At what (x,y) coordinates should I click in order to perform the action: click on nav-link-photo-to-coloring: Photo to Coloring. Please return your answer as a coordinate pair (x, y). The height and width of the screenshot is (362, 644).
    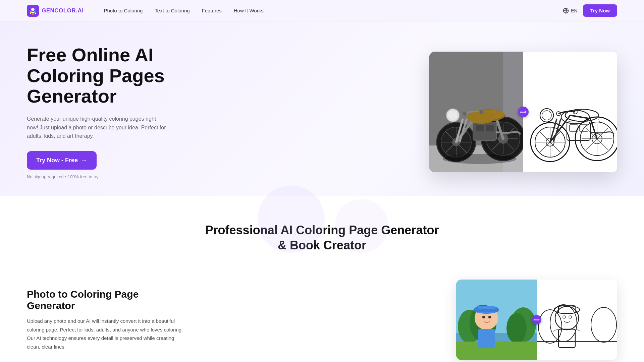
    Looking at the image, I should click on (123, 11).